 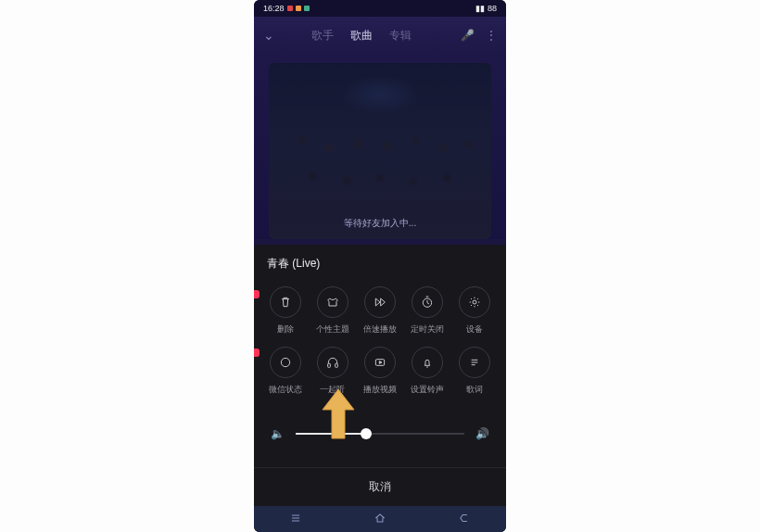 What do you see at coordinates (428, 311) in the screenshot?
I see `action-timer: 定时关闭` at bounding box center [428, 311].